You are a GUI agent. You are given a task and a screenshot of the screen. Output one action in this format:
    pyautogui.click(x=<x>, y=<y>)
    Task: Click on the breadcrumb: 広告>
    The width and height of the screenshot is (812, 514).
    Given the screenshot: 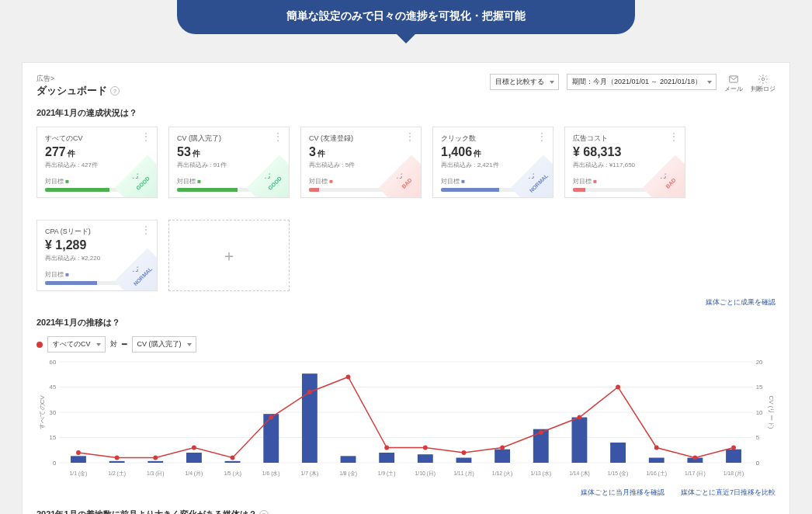 What is the action you would take?
    pyautogui.click(x=78, y=79)
    